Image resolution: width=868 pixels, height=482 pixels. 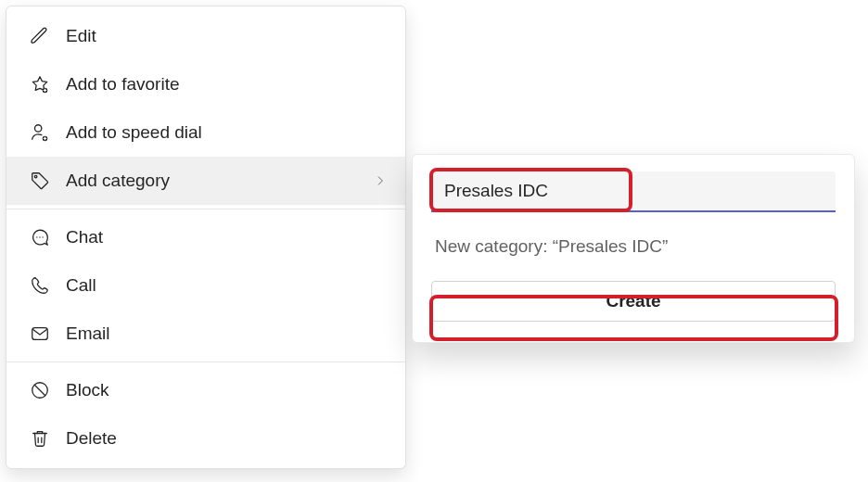 What do you see at coordinates (380, 181) in the screenshot?
I see `chevron-right-icon` at bounding box center [380, 181].